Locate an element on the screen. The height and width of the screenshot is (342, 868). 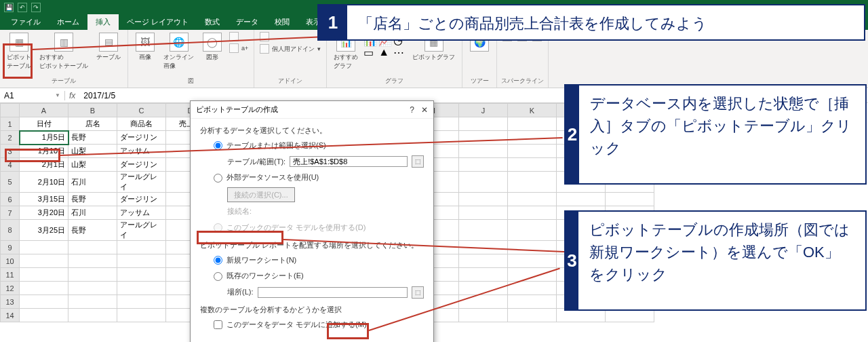
radio-exist-ws is located at coordinates (218, 277).